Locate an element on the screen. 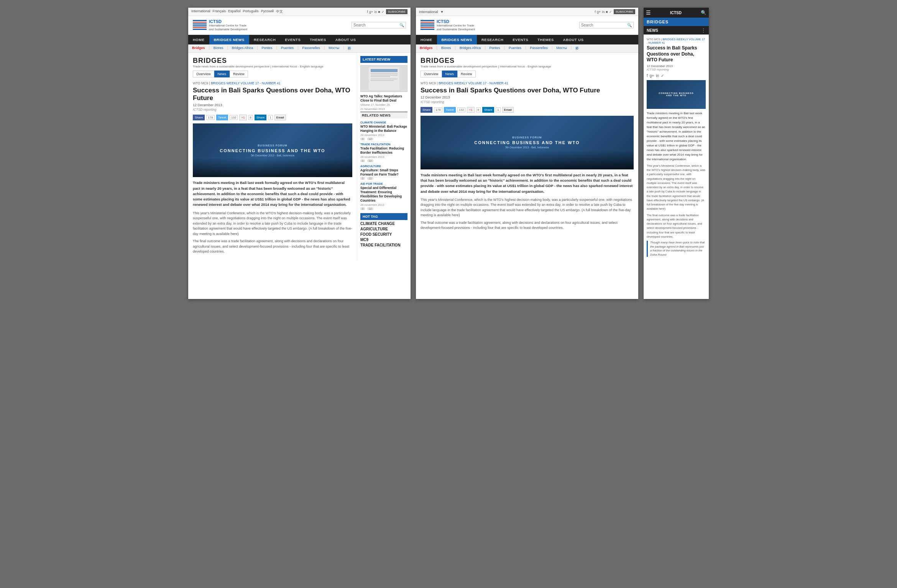 The height and width of the screenshot is (588, 897). hot-tag-trade-facilitation: TRADE FACILITATION is located at coordinates (384, 245).